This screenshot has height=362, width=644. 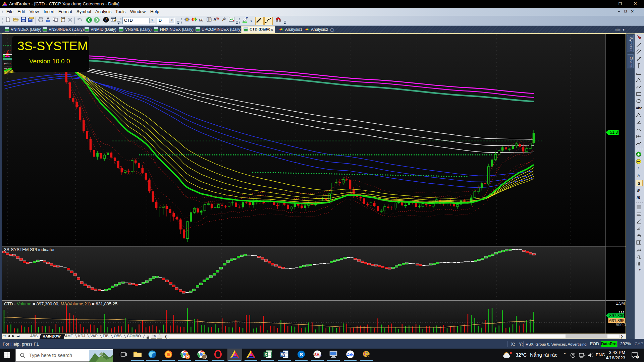 I want to click on svg-text: 1, so click(x=638, y=357).